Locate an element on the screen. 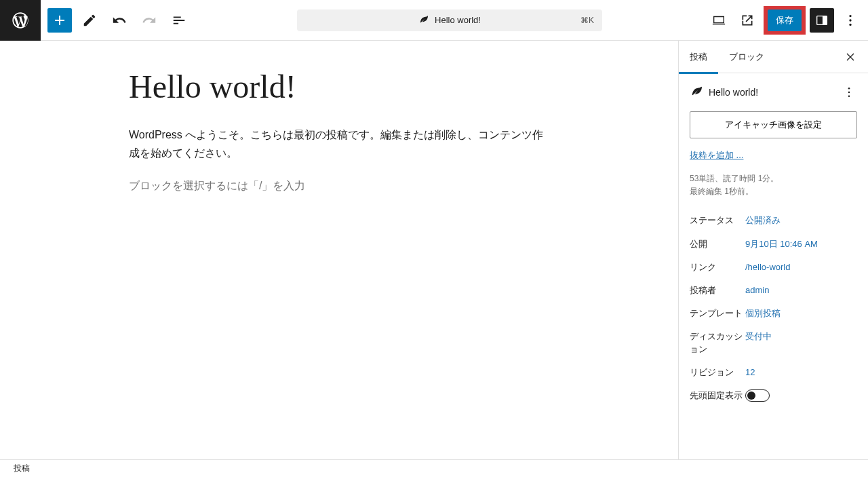 This screenshot has height=477, width=868. document-title-pill: Hello world! ⌘K is located at coordinates (450, 20).